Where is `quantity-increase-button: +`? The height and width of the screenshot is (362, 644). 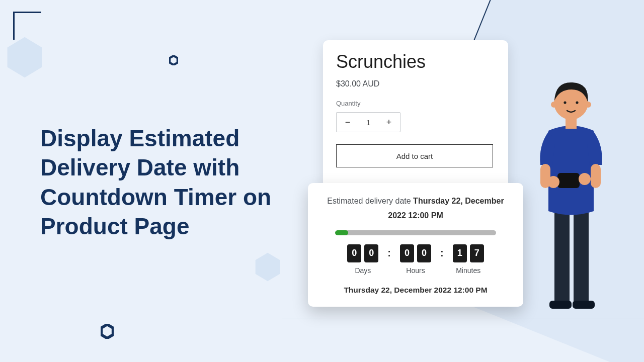 quantity-increase-button: + is located at coordinates (389, 123).